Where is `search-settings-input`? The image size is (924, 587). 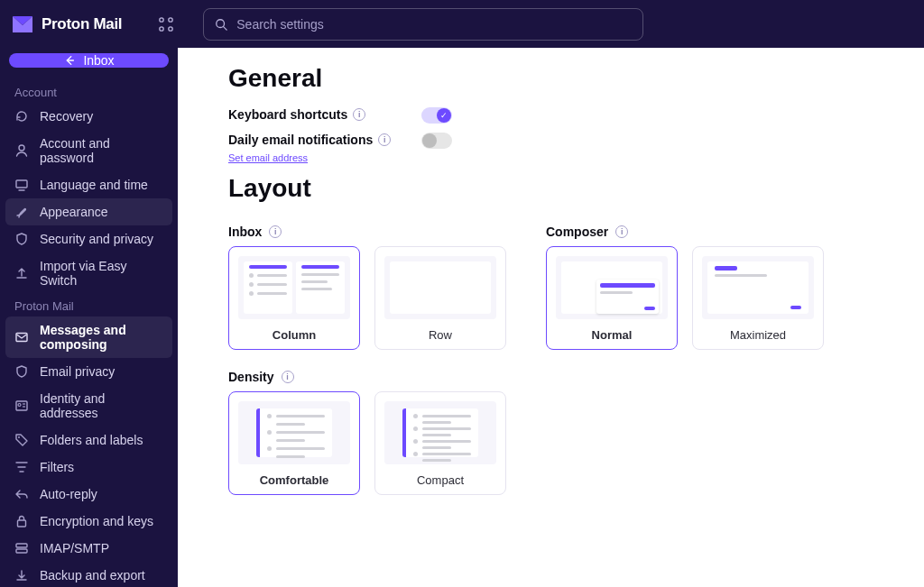 search-settings-input is located at coordinates (423, 24).